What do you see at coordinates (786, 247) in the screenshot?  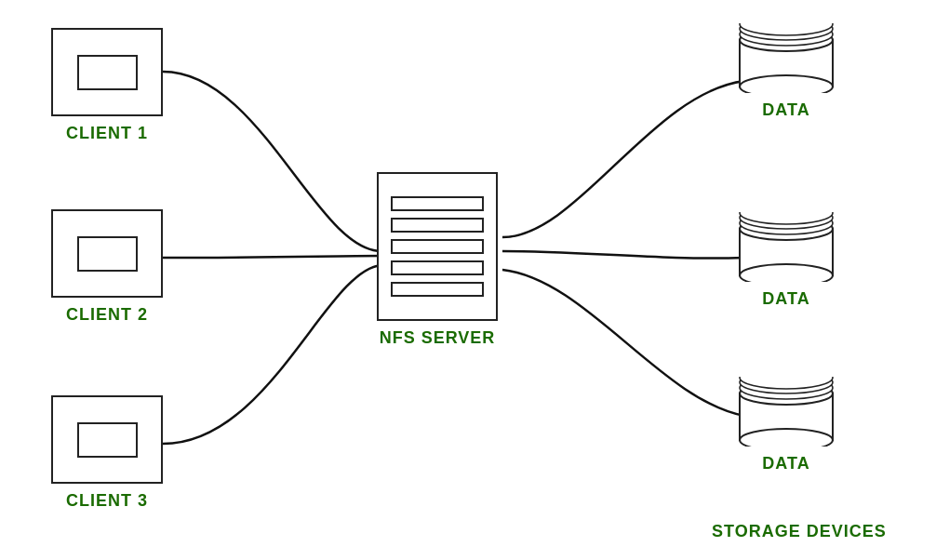 I see `storage2-icon` at bounding box center [786, 247].